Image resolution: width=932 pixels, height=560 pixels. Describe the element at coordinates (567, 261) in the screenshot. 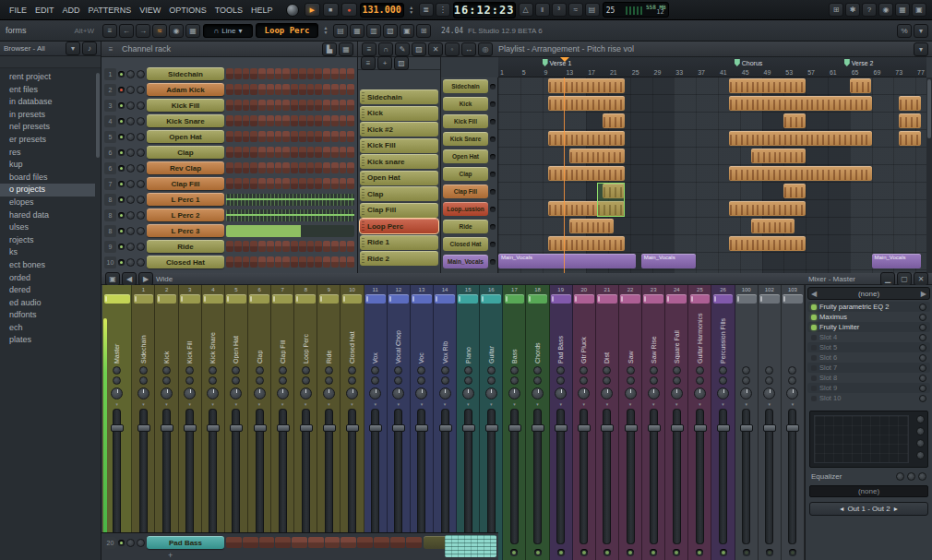

I see `pattern-clip: Main_Vocals` at that location.